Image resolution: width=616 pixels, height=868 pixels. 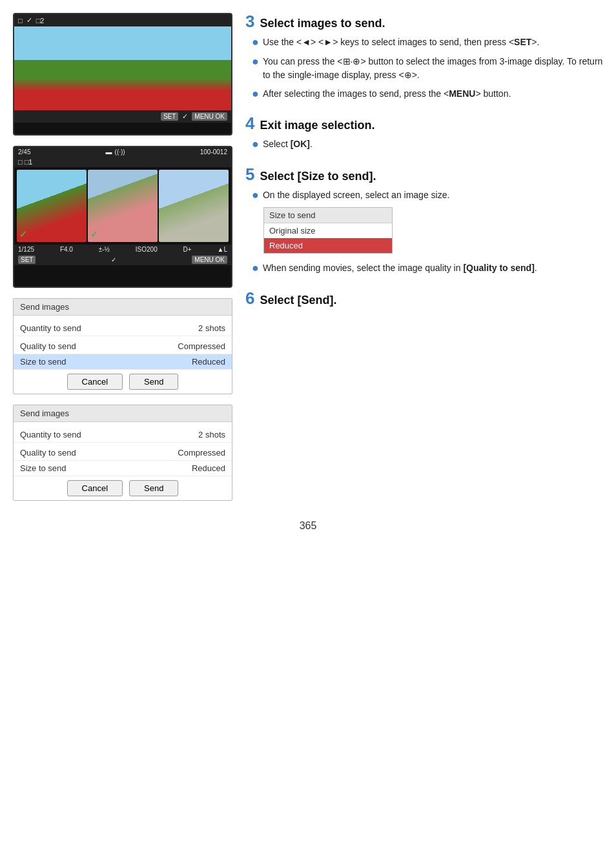 What do you see at coordinates (250, 21) in the screenshot?
I see `step-3-number: 3` at bounding box center [250, 21].